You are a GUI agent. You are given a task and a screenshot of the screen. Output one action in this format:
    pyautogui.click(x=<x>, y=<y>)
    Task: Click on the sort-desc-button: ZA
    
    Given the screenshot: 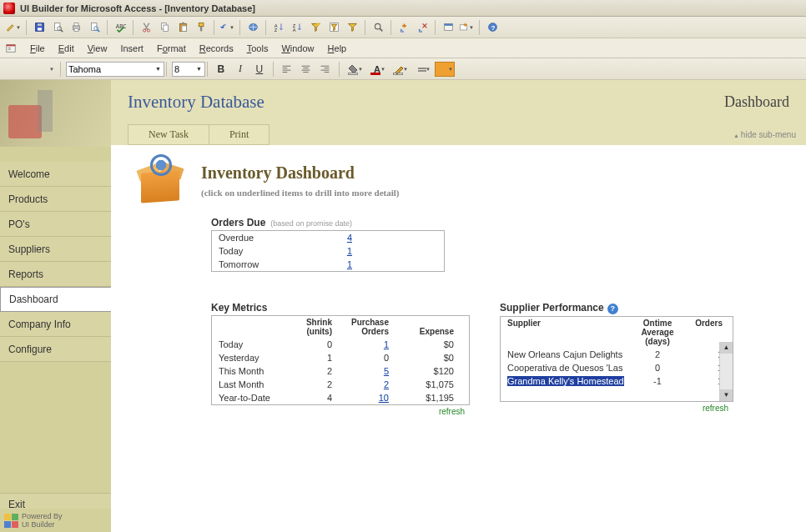 What is the action you would take?
    pyautogui.click(x=297, y=28)
    